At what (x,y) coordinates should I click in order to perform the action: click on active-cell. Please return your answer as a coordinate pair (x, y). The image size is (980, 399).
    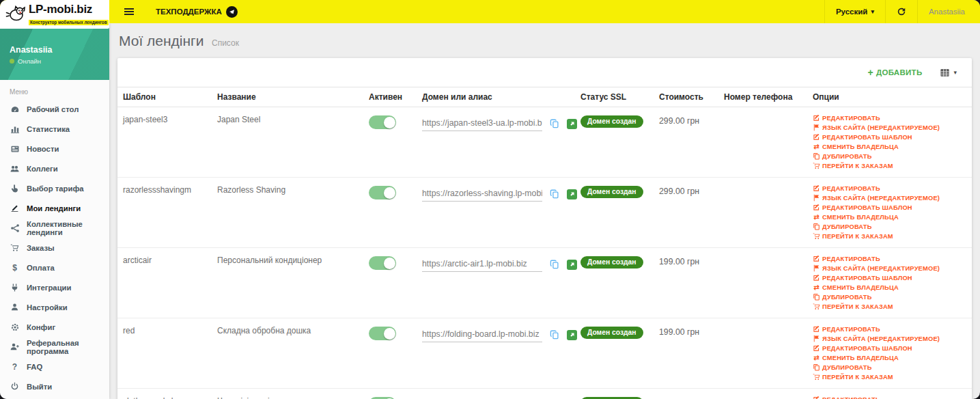
    Looking at the image, I should click on (395, 262).